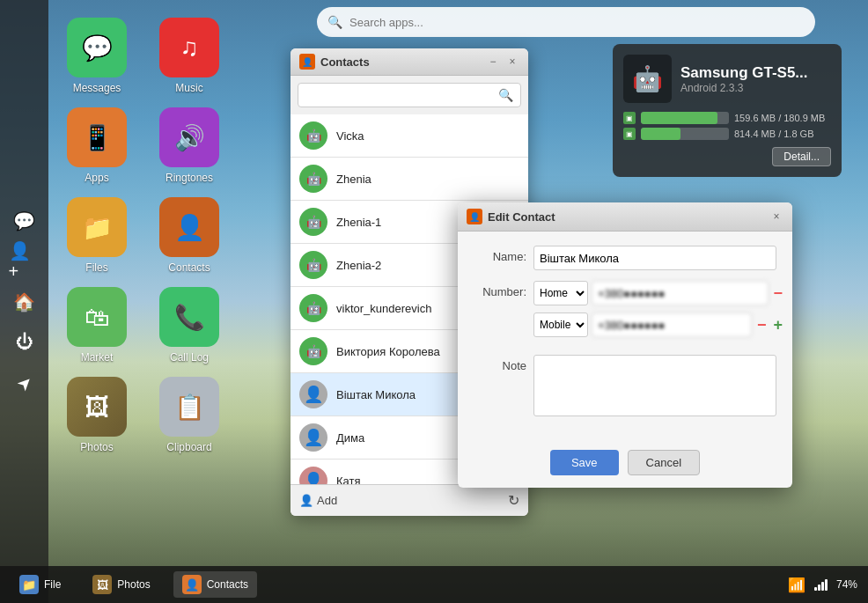  I want to click on app-item-music: ♫ Music, so click(189, 56).